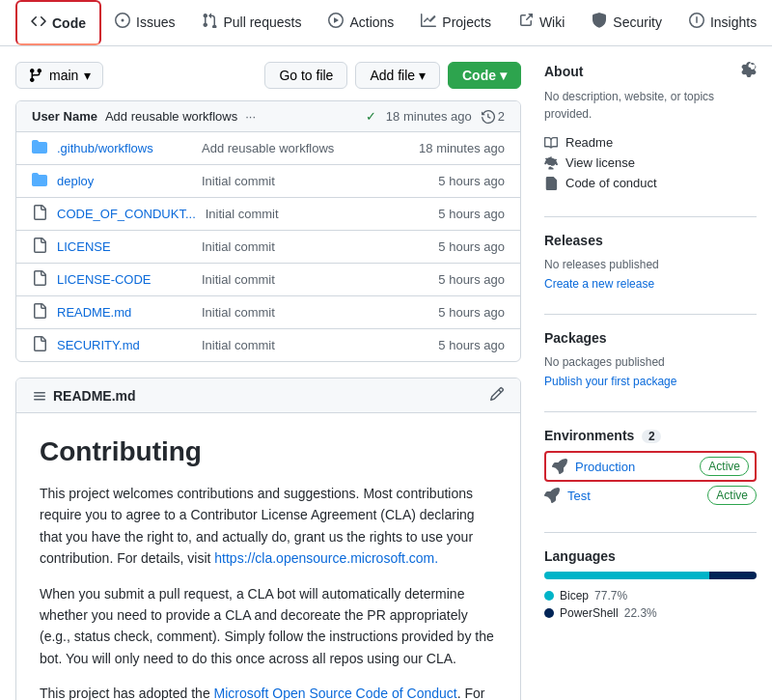  I want to click on branch-icon, so click(36, 75).